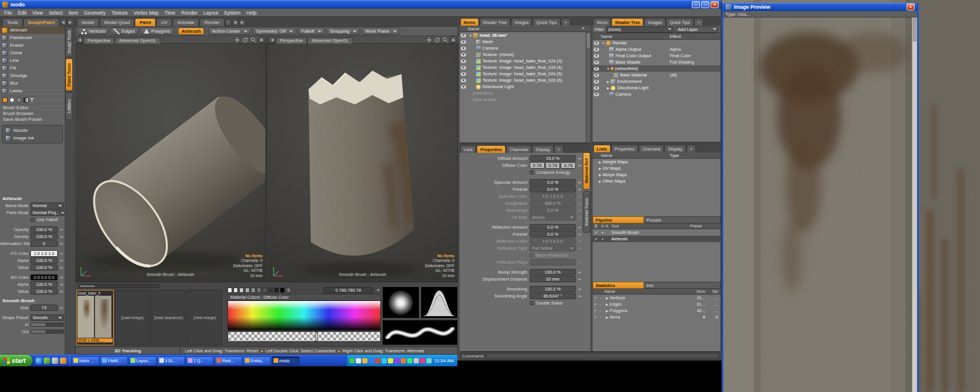 The width and height of the screenshot is (980, 392). What do you see at coordinates (602, 22) in the screenshot?
I see `tab-items: Items` at bounding box center [602, 22].